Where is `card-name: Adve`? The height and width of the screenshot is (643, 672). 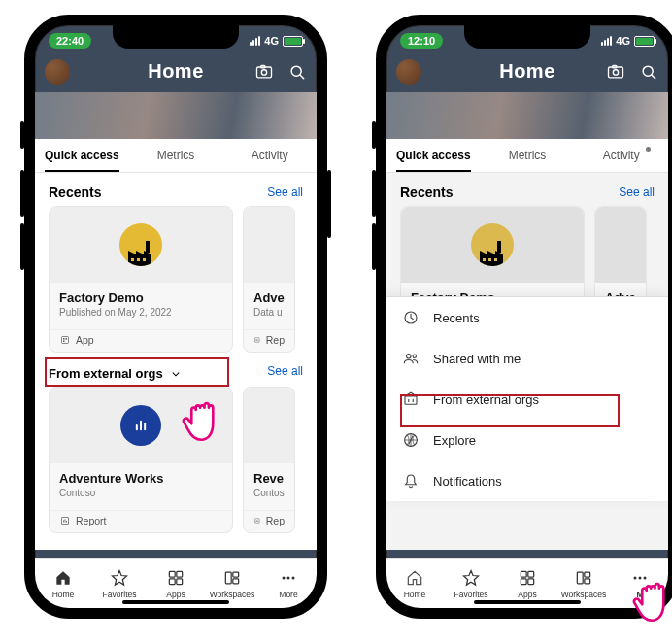
card-name: Adve is located at coordinates (269, 297).